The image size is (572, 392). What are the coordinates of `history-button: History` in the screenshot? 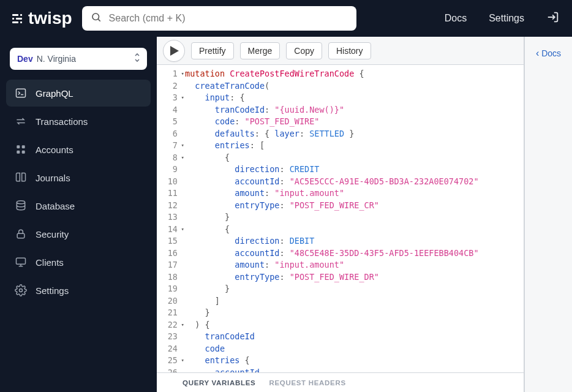 It's located at (350, 51).